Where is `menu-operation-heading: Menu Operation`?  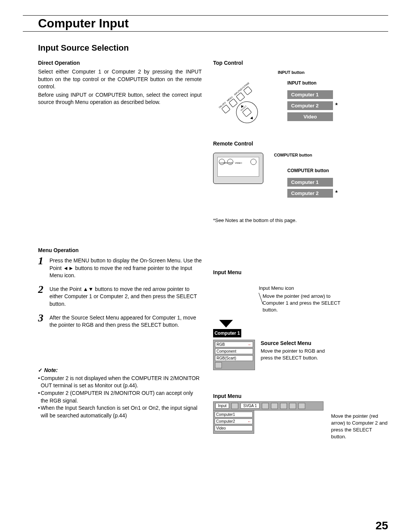 menu-operation-heading: Menu Operation is located at coordinates (120, 250).